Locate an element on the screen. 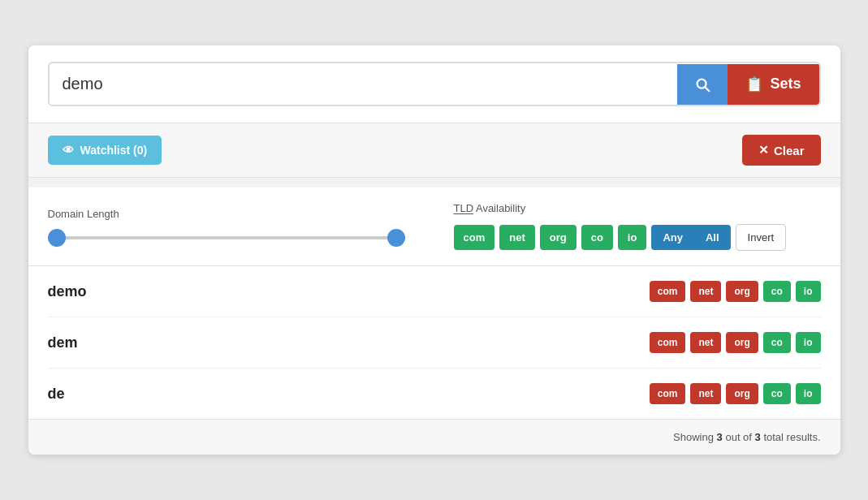 The width and height of the screenshot is (868, 500). table-row: dem com net org co io is located at coordinates (434, 343).